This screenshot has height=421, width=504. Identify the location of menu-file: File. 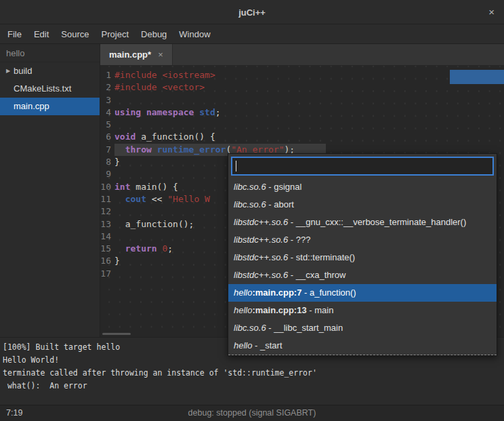
(15, 34).